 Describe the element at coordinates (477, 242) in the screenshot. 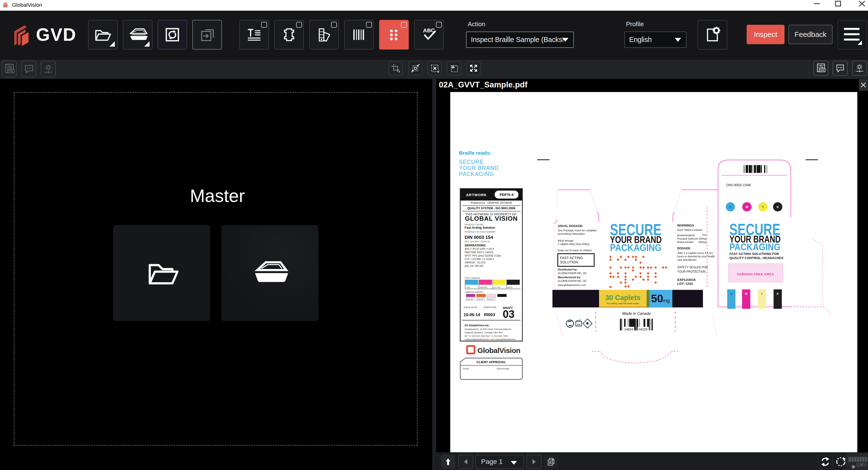

I see `svg-text: REF. 10x DPC GVSN 15` at that location.